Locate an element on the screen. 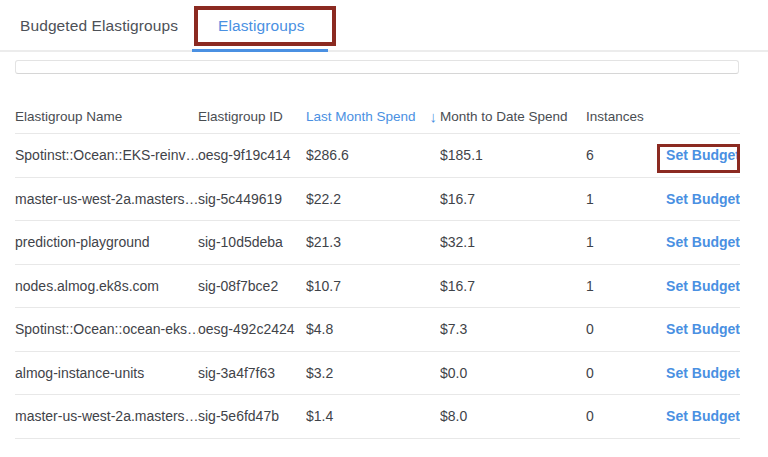 The height and width of the screenshot is (457, 768). table-row: master-us-west-2a.masters… sig-5e6fd47b … is located at coordinates (378, 417).